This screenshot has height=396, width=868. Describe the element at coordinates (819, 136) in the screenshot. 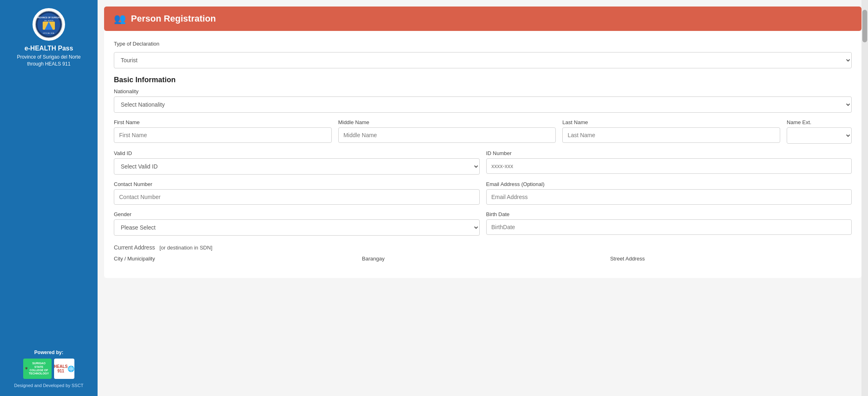

I see `name-ext-select: Jr. Sr. II III` at that location.